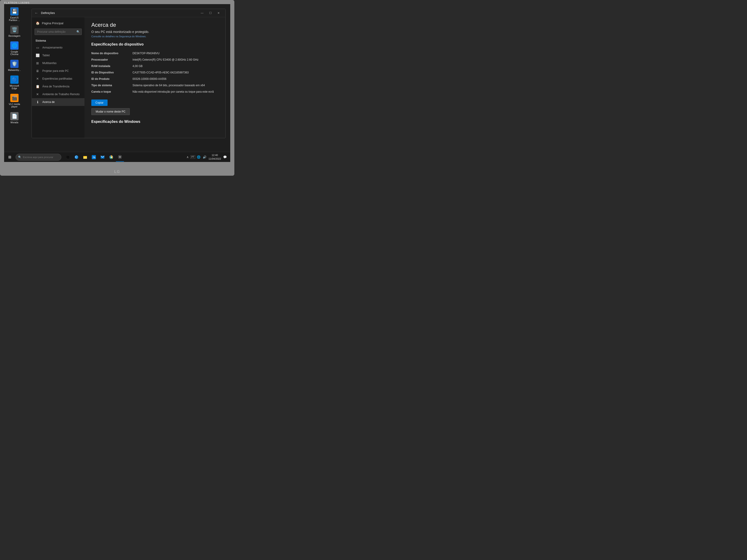 This screenshot has height=560, width=747. Describe the element at coordinates (14, 101) in the screenshot. I see `desktop-icon-vlc: 🎬 VLC media player` at that location.